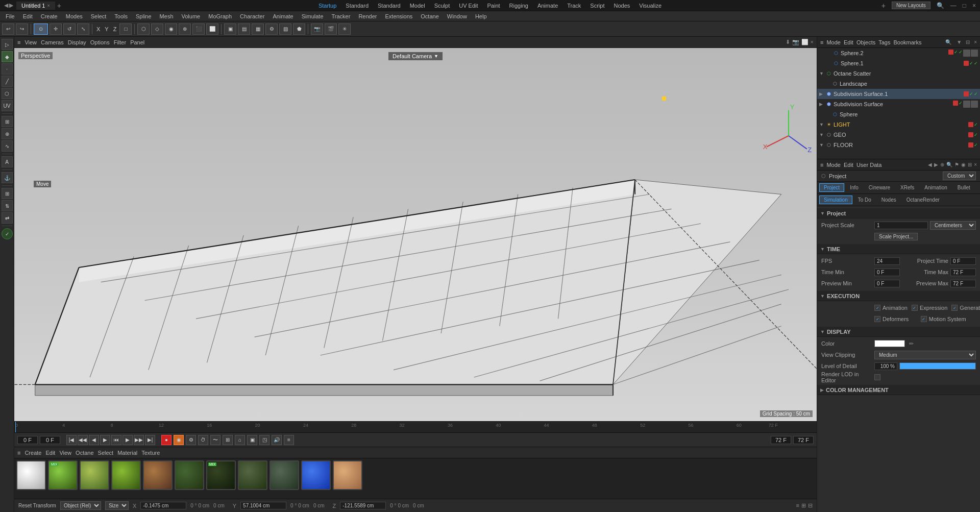  What do you see at coordinates (120, 42) in the screenshot?
I see `vp-filter: Filter` at bounding box center [120, 42].